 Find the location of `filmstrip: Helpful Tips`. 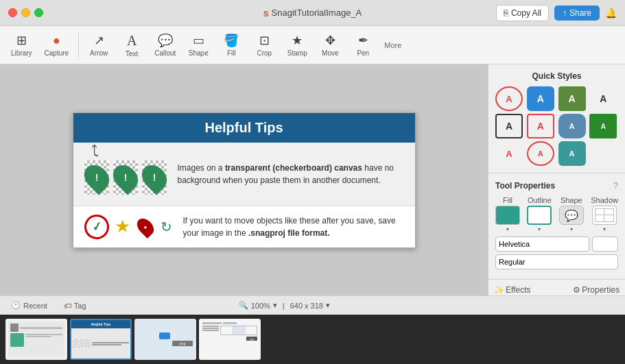

filmstrip: Helpful Tips is located at coordinates (313, 339).